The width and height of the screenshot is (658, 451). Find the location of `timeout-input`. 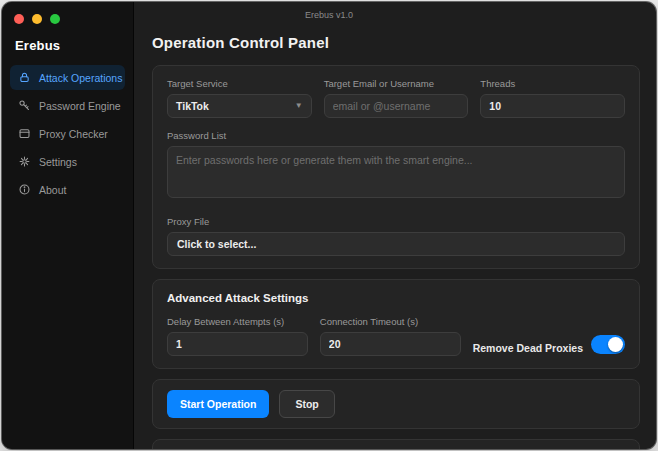

timeout-input is located at coordinates (390, 344).